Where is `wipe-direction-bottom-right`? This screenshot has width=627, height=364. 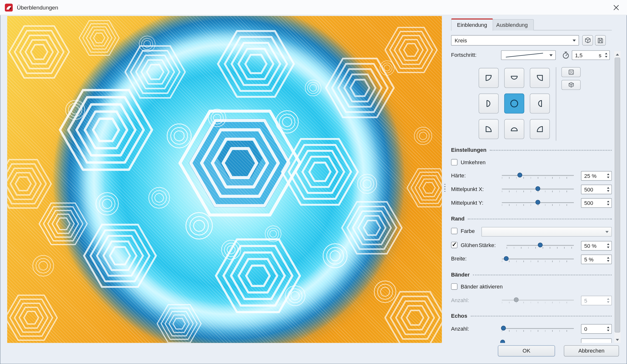 wipe-direction-bottom-right is located at coordinates (540, 129).